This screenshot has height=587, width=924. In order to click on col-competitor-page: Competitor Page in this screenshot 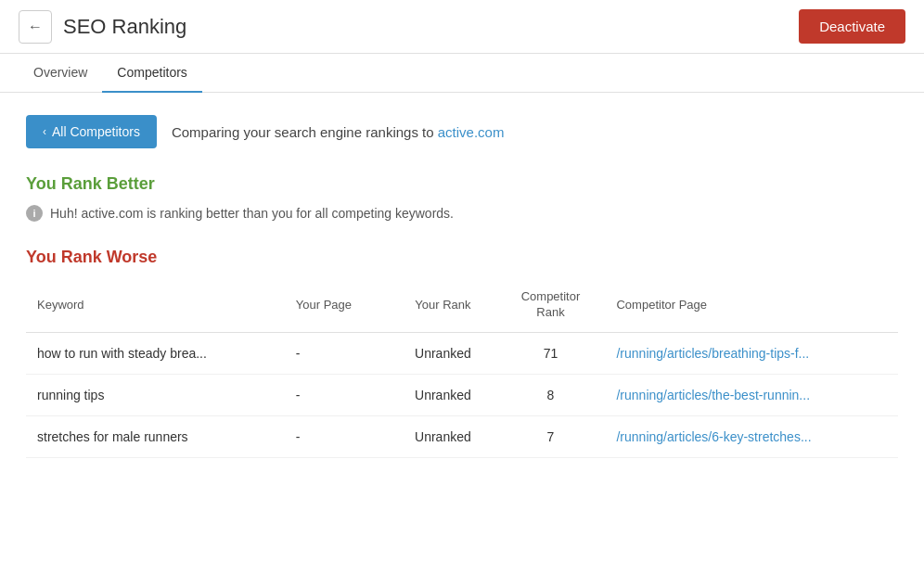, I will do `click(751, 307)`.